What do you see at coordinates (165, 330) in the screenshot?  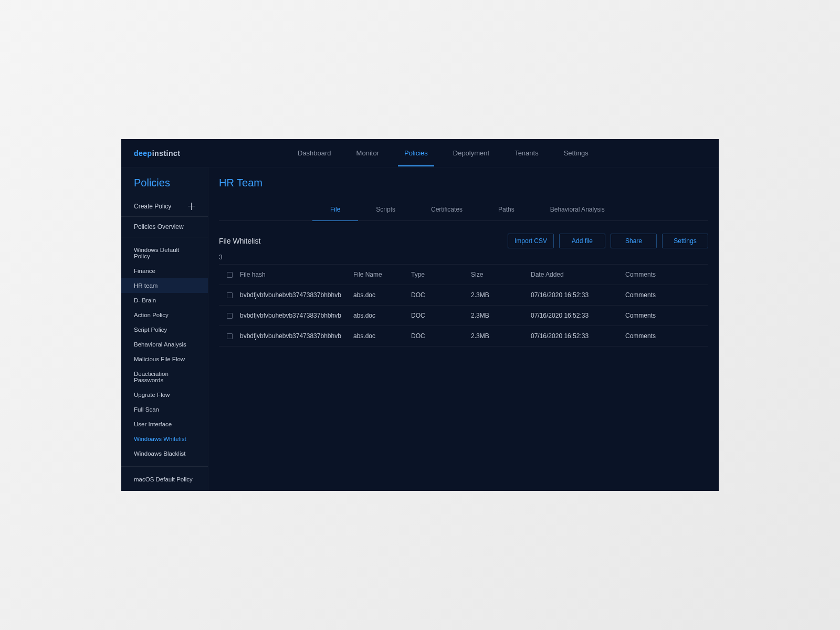 I see `sidebar-item: Script Policy` at bounding box center [165, 330].